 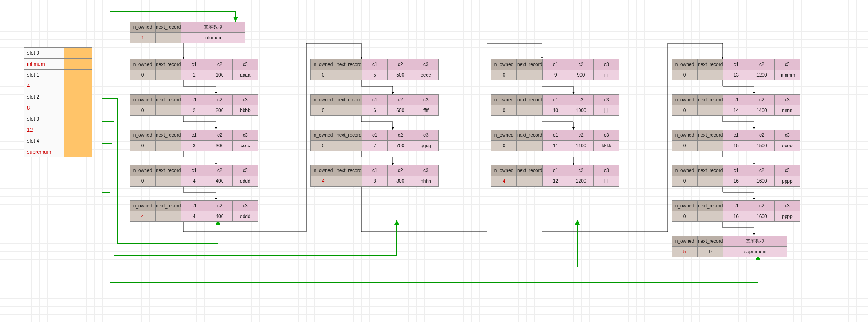 I want to click on record-13: n_ownednext_recordc1c2c30131200mmmm, so click(x=736, y=70).